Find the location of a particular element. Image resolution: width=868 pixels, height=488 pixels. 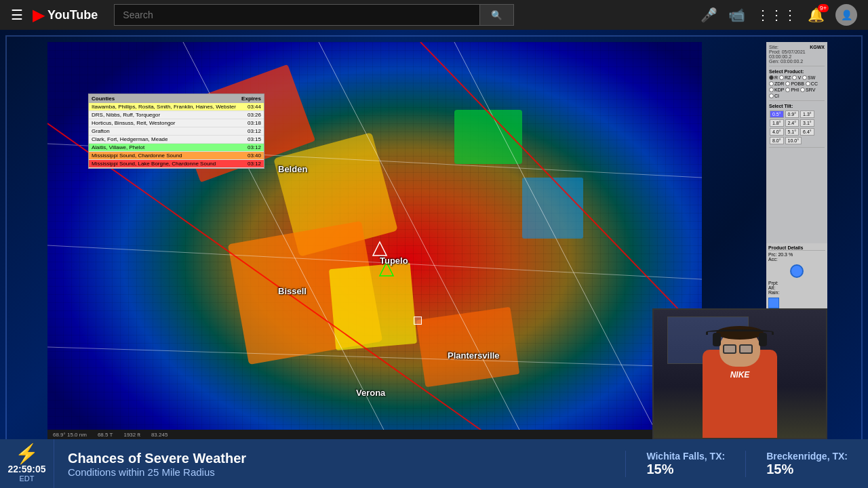

youtube-icon: ▶ is located at coordinates (39, 15).